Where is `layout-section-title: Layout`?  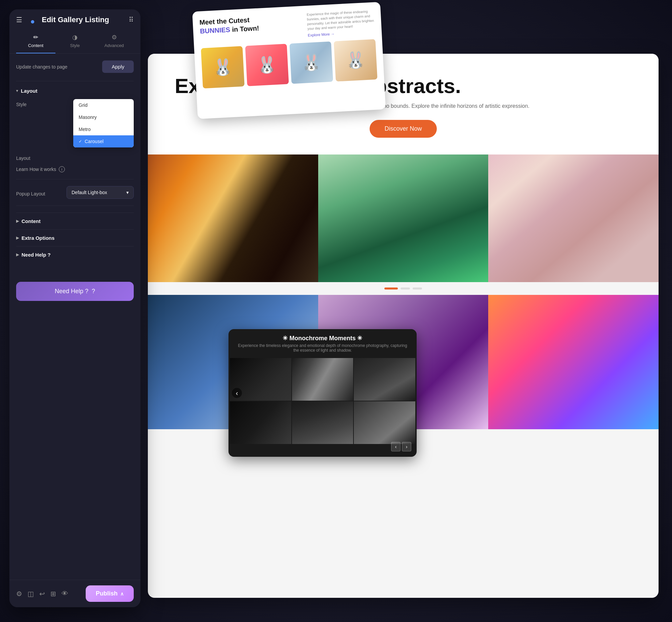
layout-section-title: Layout is located at coordinates (29, 91).